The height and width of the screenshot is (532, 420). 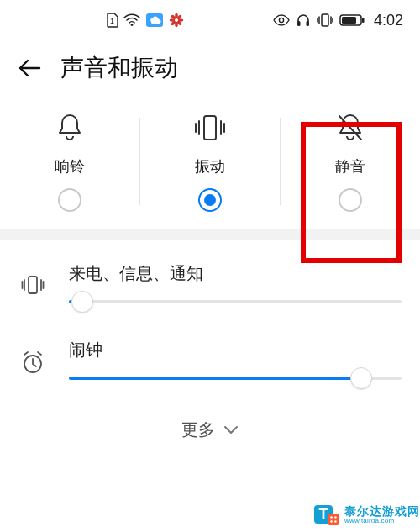 I want to click on section-divider, so click(x=210, y=234).